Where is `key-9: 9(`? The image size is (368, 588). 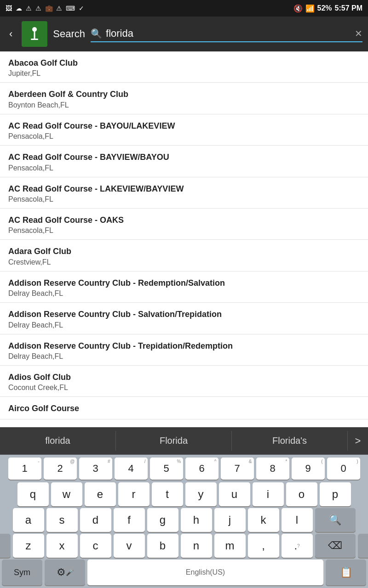 key-9: 9( is located at coordinates (308, 469).